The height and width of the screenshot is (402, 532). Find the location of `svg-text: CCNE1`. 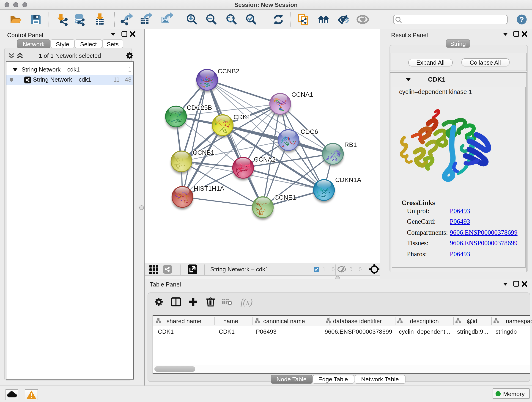

svg-text: CCNE1 is located at coordinates (285, 198).